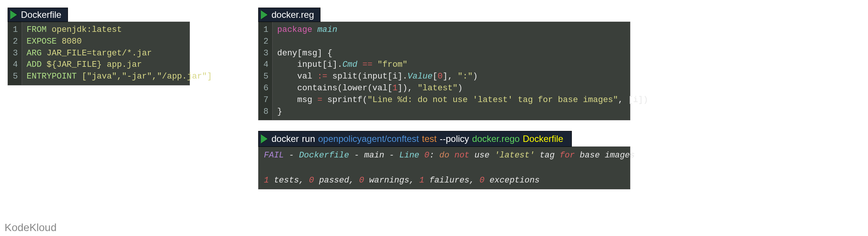 Image resolution: width=868 pixels, height=236 pixels. Describe the element at coordinates (99, 46) in the screenshot. I see `dockerfile-panel: Dockerfile 12345 FROM openjdk:latestEXPO…` at that location.